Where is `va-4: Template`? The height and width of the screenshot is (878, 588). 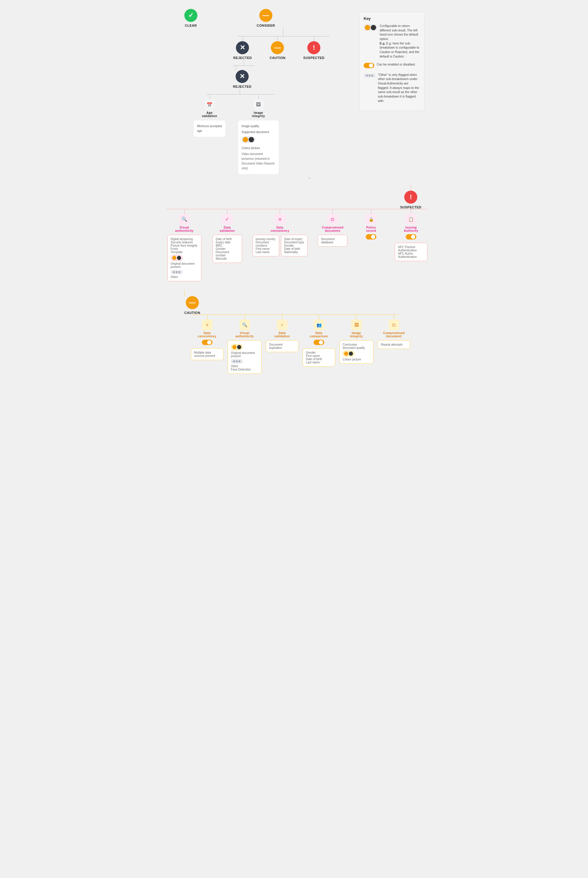 va-4: Template is located at coordinates (184, 252).